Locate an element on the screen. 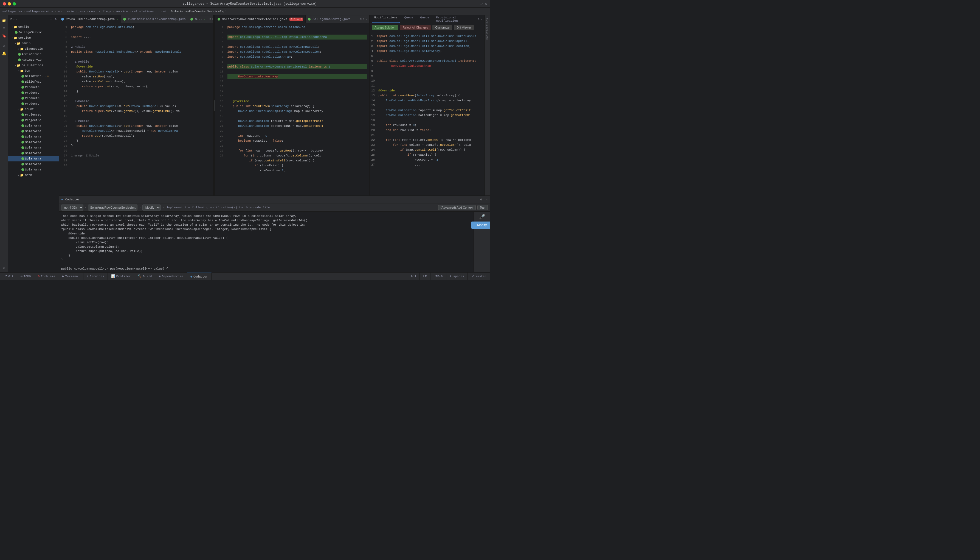 Image resolution: width=980 pixels, height=560 pixels. bc-src: src is located at coordinates (60, 12).